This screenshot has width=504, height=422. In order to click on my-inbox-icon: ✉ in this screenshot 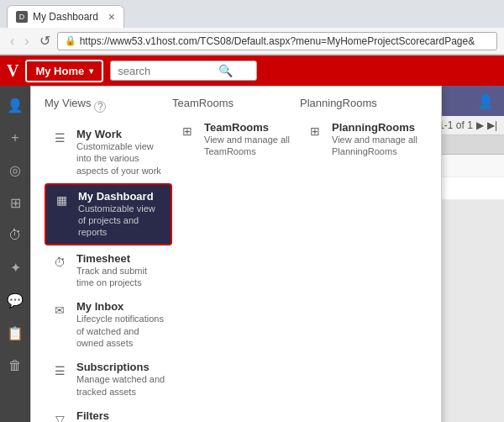, I will do `click(60, 310)`.